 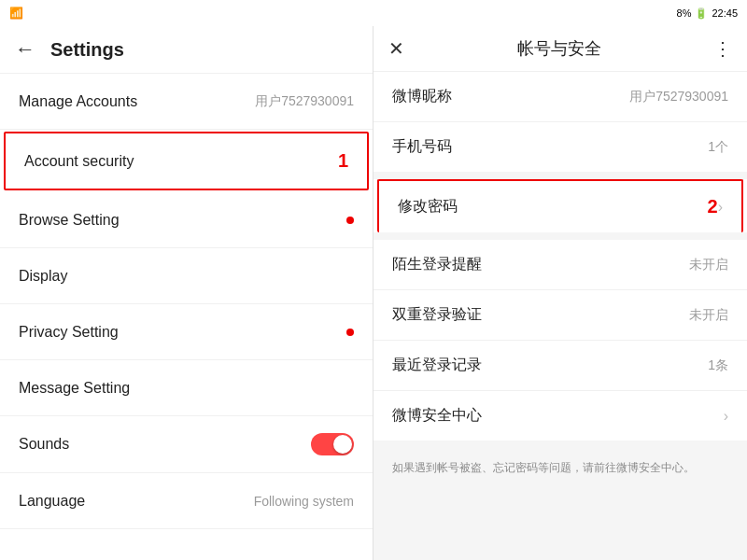 What do you see at coordinates (701, 13) in the screenshot?
I see `battery-icon: 🔋` at bounding box center [701, 13].